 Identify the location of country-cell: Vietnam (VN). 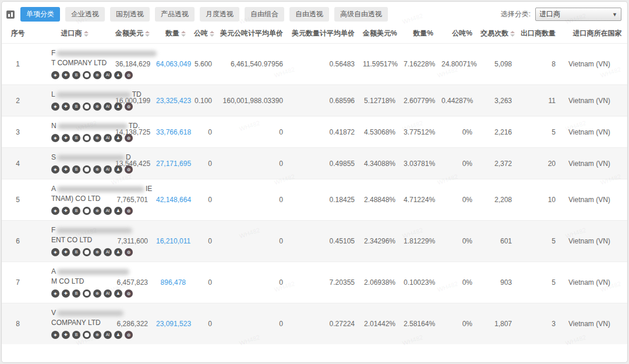
(596, 241).